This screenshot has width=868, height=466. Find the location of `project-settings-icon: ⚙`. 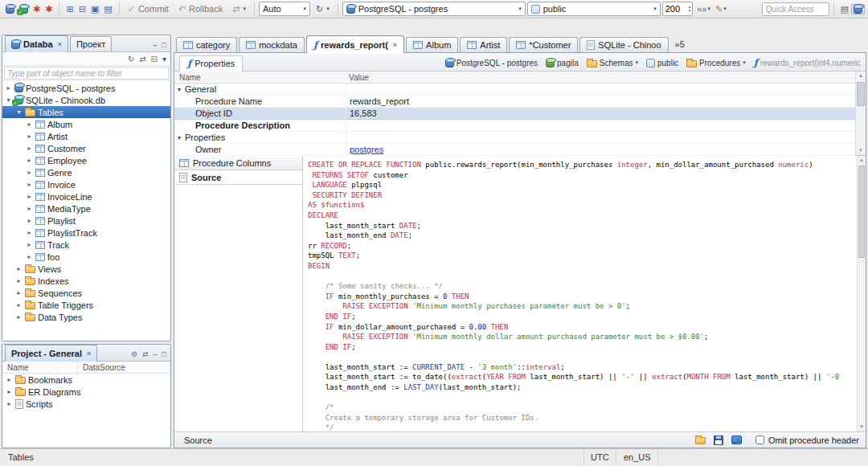

project-settings-icon: ⚙ is located at coordinates (134, 355).